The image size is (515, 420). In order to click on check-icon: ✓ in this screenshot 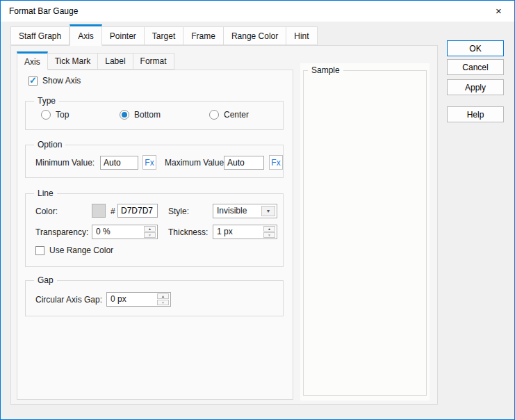, I will do `click(33, 81)`.